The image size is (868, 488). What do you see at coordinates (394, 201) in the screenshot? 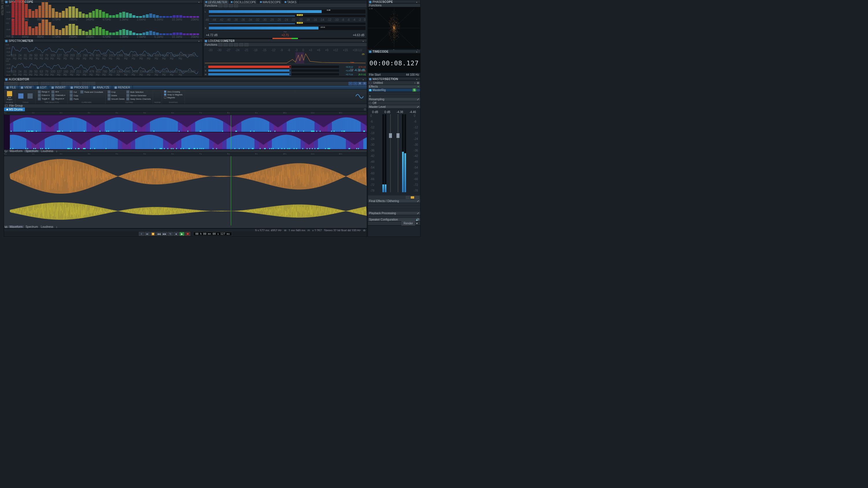
I see `final-effects-header: Final Effects / Dithering⤢` at bounding box center [394, 201].